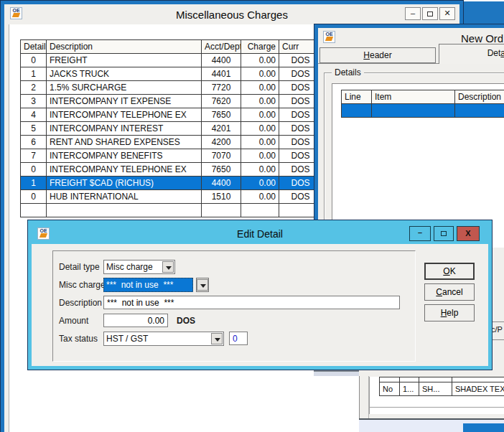 The image size is (504, 432). What do you see at coordinates (238, 339) in the screenshot?
I see `tax-code-field` at bounding box center [238, 339].